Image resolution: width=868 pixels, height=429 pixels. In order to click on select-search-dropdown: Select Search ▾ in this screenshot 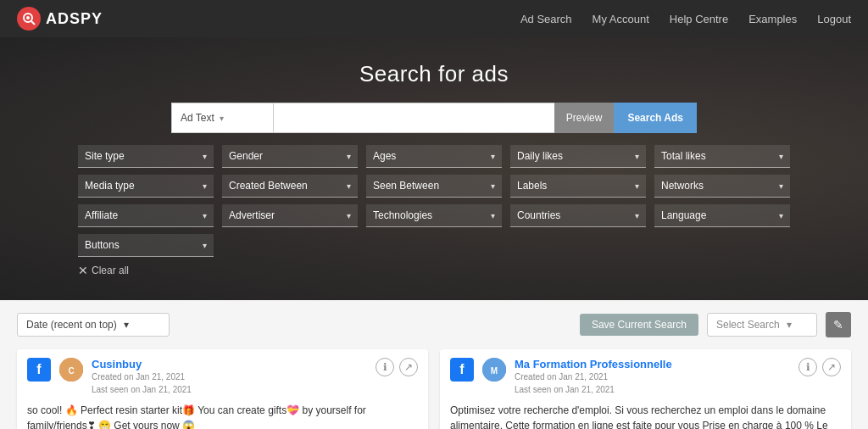, I will do `click(762, 325)`.